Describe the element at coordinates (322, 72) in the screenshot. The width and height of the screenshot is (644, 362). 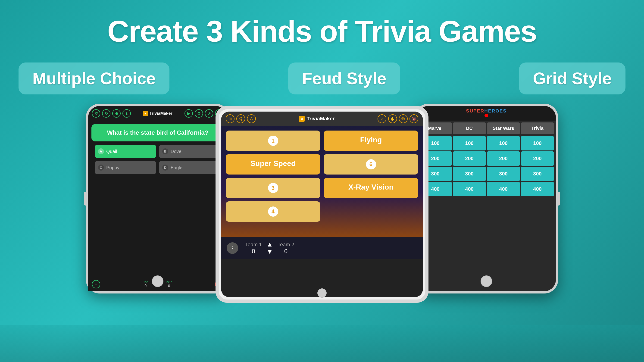
I see `label-badges-row: Multiple Choice Feud Style Grid Style` at that location.